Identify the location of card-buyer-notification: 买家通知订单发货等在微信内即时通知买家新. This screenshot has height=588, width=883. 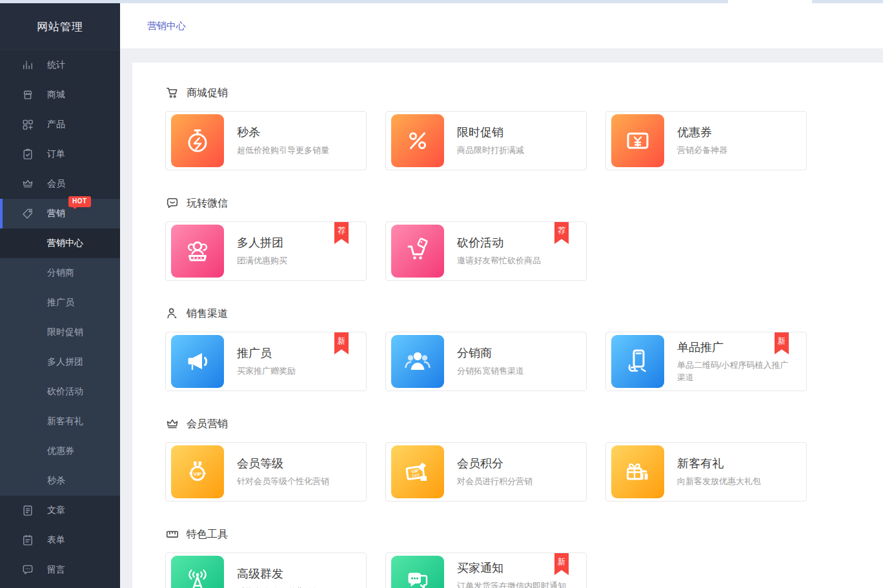
(486, 571).